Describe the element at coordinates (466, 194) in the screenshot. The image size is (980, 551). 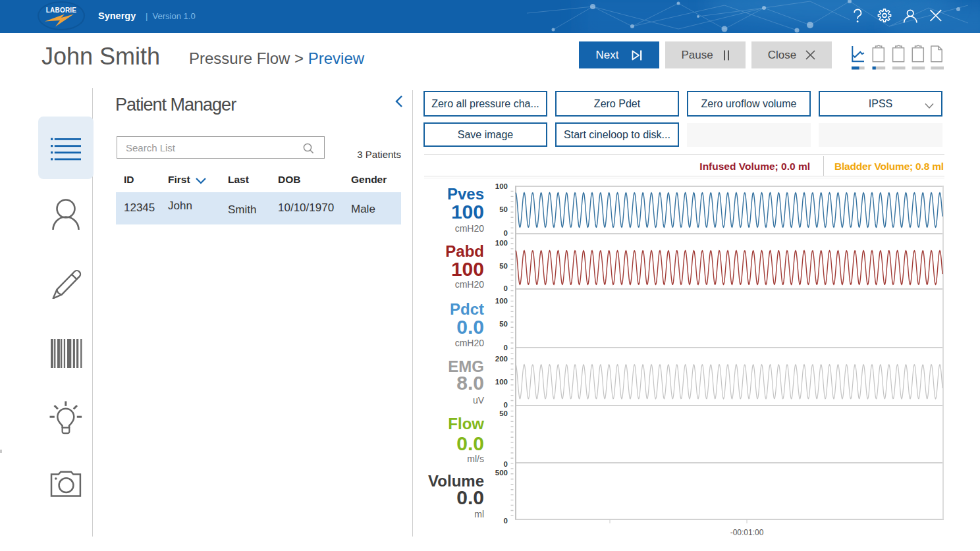
I see `svg-text: Pves` at that location.